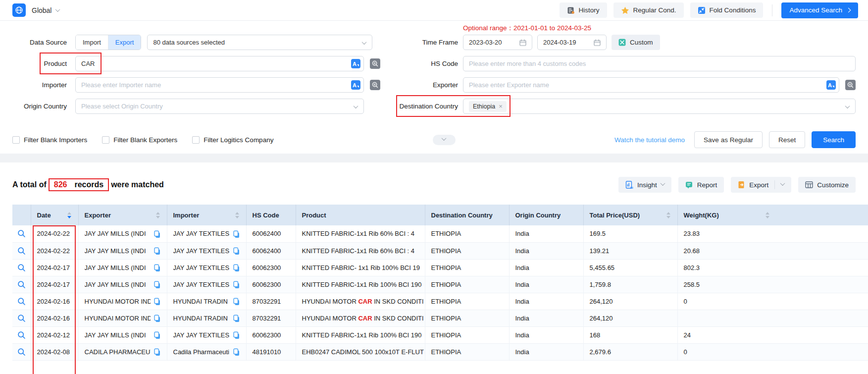 This screenshot has height=374, width=868. I want to click on reset-button: Reset, so click(787, 140).